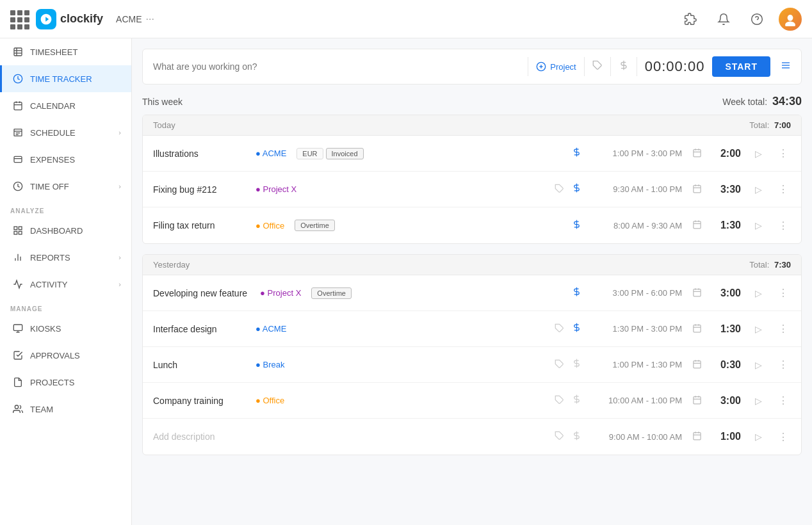  What do you see at coordinates (556, 67) in the screenshot?
I see `timer-project-button: Project` at bounding box center [556, 67].